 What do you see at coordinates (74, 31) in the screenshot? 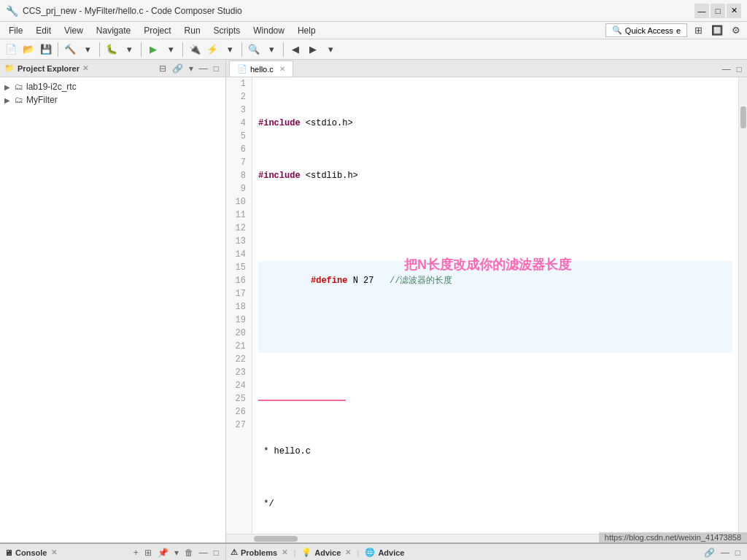
I see `menu-view: View` at bounding box center [74, 31].